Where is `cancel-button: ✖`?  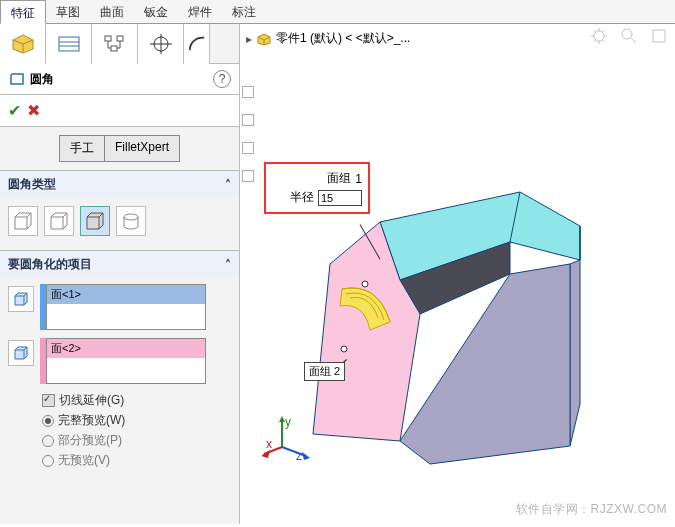 cancel-button: ✖ is located at coordinates (34, 110).